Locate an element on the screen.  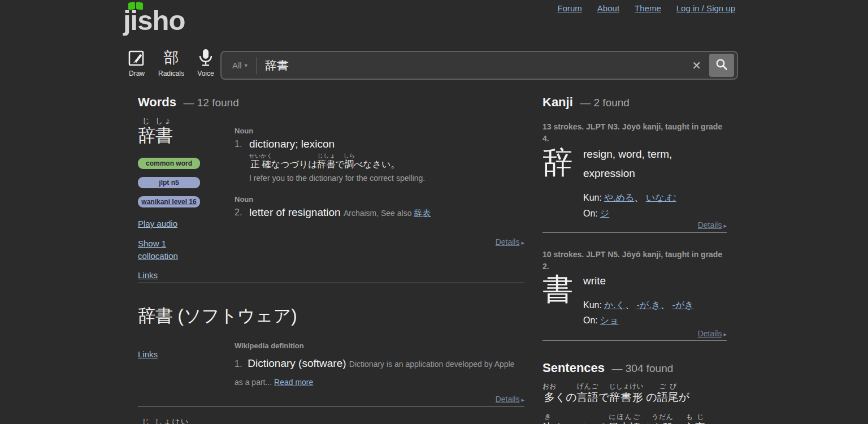
sentences-section-header: Sentences — 304 found is located at coordinates (608, 368).